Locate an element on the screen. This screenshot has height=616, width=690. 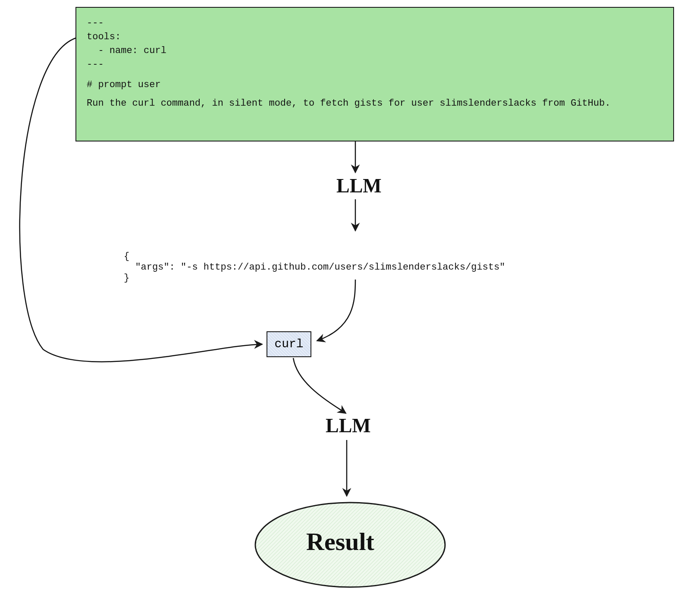
result-label: Result is located at coordinates (340, 542).